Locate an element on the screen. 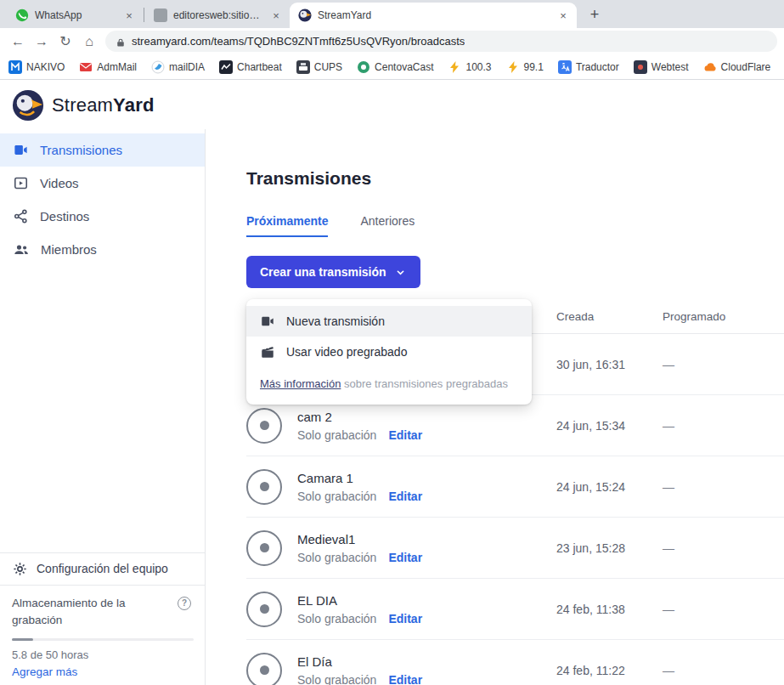  broadcast-title: Medieval1 is located at coordinates (360, 539).